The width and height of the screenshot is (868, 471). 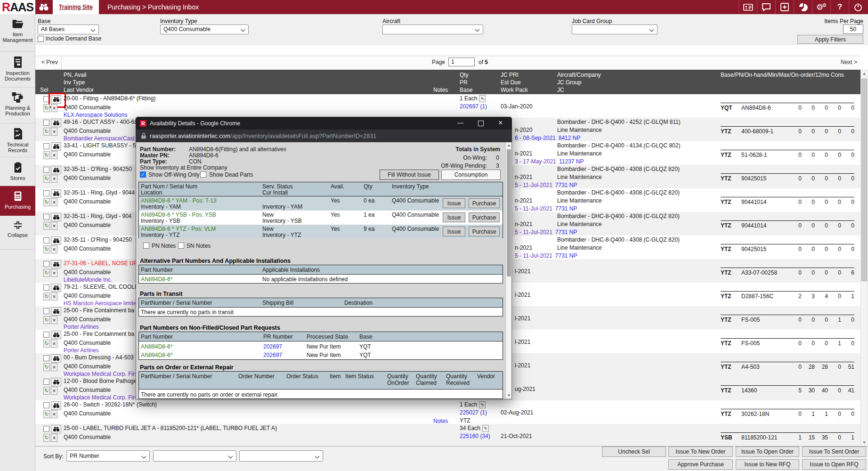 I want to click on pr-link: 202697 (1), so click(x=473, y=106).